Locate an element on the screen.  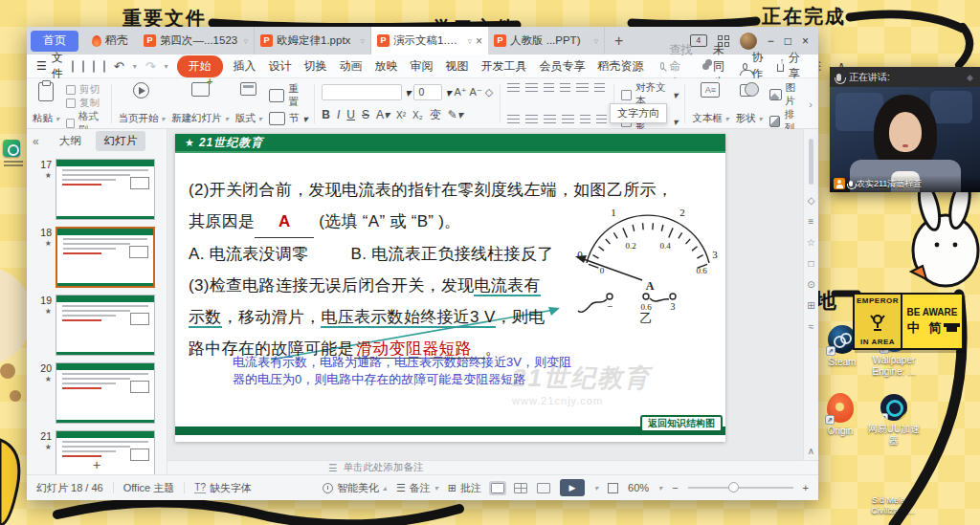
export-icon is located at coordinates (83, 67).